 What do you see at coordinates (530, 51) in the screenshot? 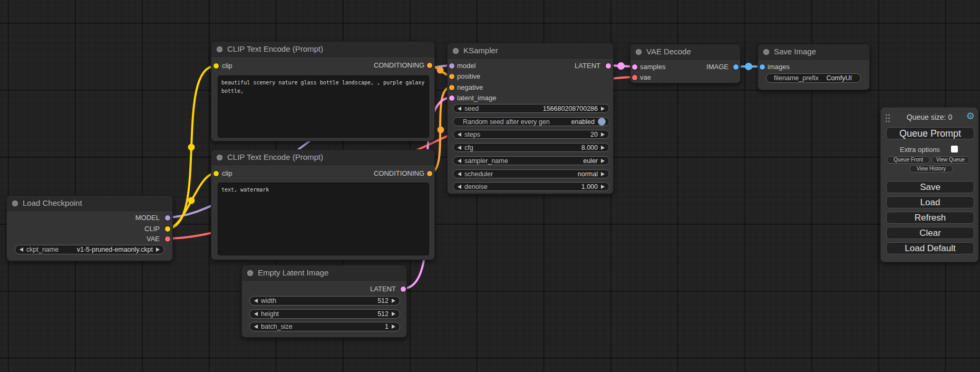
I see `node-title-bar: KSampler` at bounding box center [530, 51].